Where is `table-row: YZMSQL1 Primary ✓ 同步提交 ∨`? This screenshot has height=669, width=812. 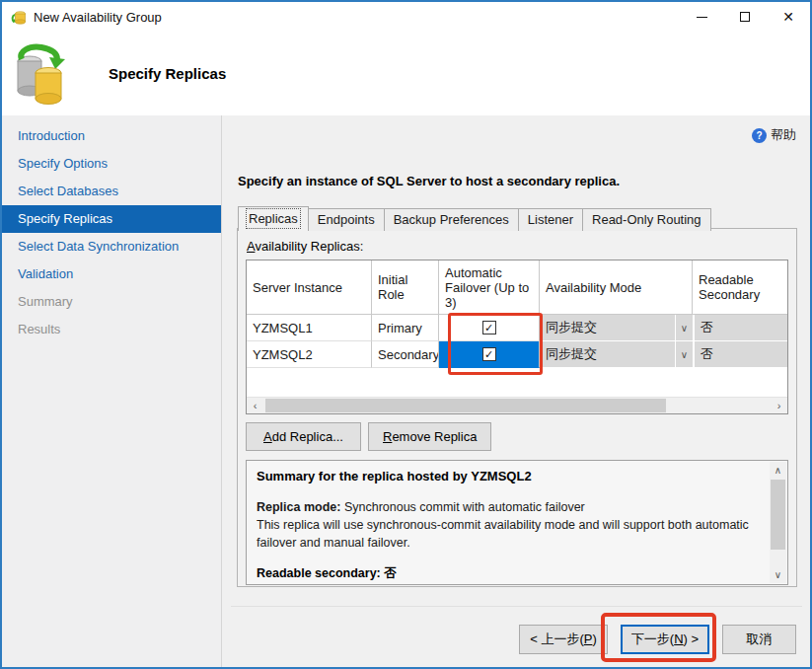 table-row: YZMSQL1 Primary ✓ 同步提交 ∨ is located at coordinates (517, 328).